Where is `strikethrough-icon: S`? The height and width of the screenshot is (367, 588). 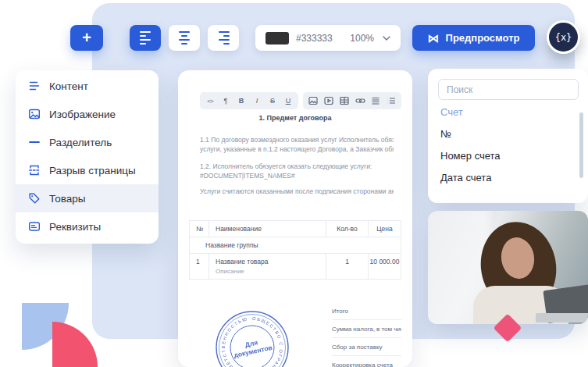 strikethrough-icon: S is located at coordinates (273, 101).